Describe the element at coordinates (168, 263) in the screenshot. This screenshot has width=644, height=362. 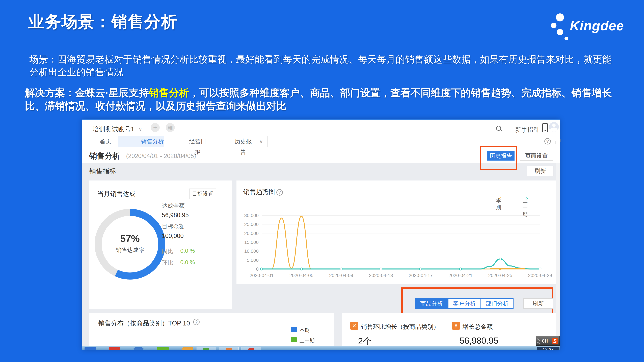
I see `mom-label: 环比:` at that location.